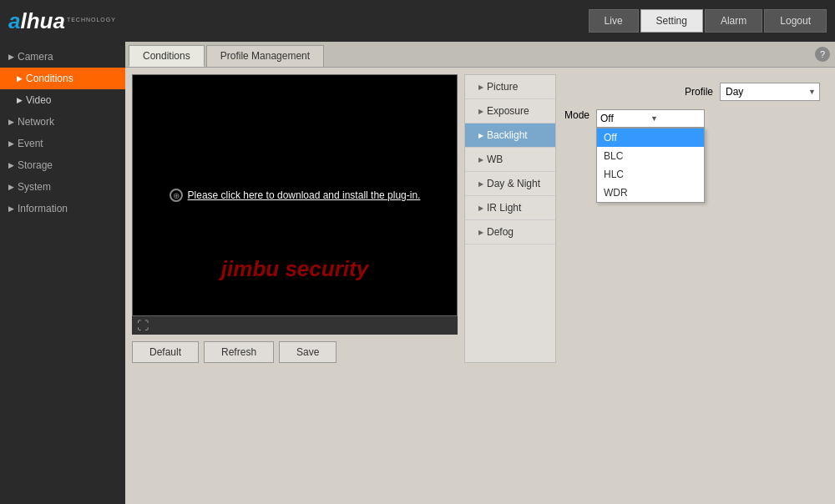 The width and height of the screenshot is (835, 504). I want to click on profile-label: Profile, so click(699, 92).